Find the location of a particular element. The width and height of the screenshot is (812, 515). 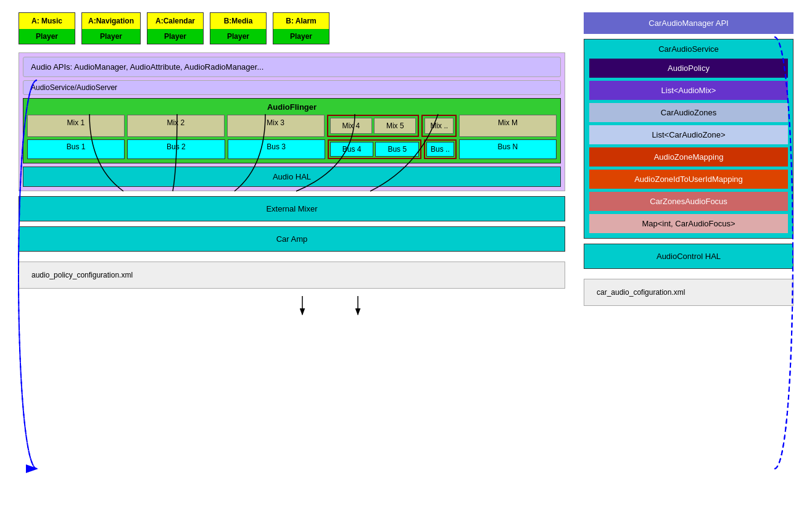

audio-apis-bar: Audio APIs: AudioManager, AudioAttribute… is located at coordinates (292, 67).